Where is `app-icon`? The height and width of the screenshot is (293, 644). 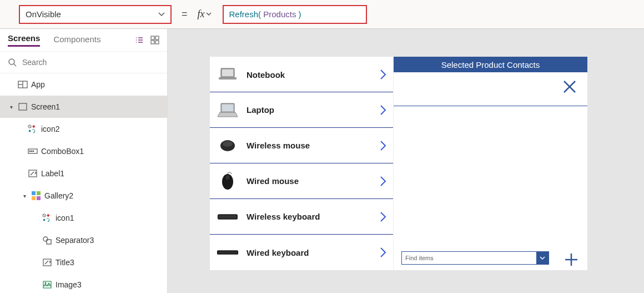 app-icon is located at coordinates (23, 85).